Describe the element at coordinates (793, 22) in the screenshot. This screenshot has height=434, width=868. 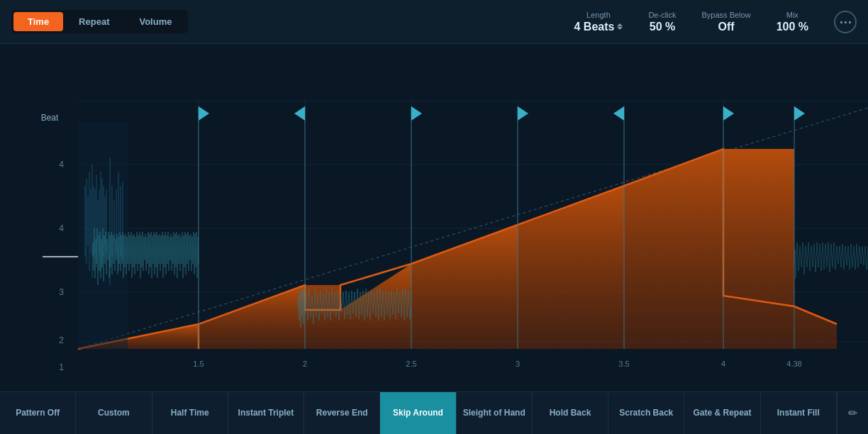
I see `mix-control: Mix 100 %` at that location.